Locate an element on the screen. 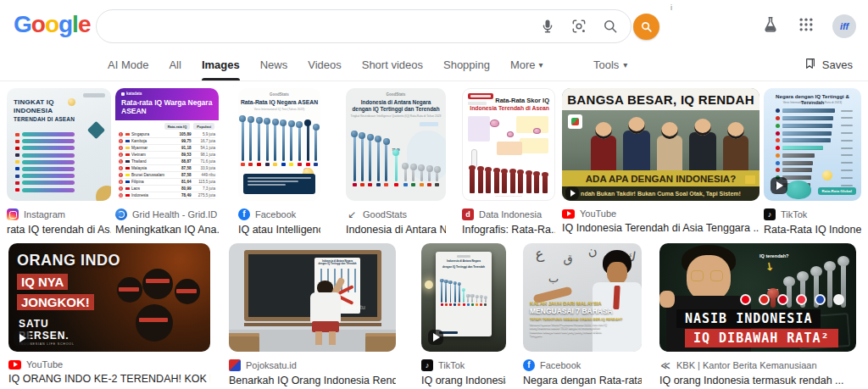 The height and width of the screenshot is (389, 868). results-tab: Short videos is located at coordinates (392, 64).